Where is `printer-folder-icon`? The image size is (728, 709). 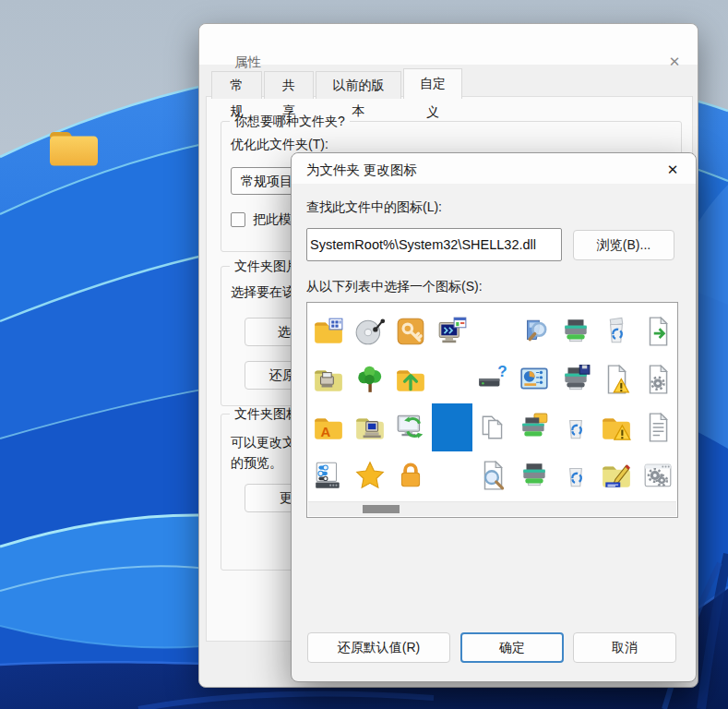 printer-folder-icon is located at coordinates (535, 427).